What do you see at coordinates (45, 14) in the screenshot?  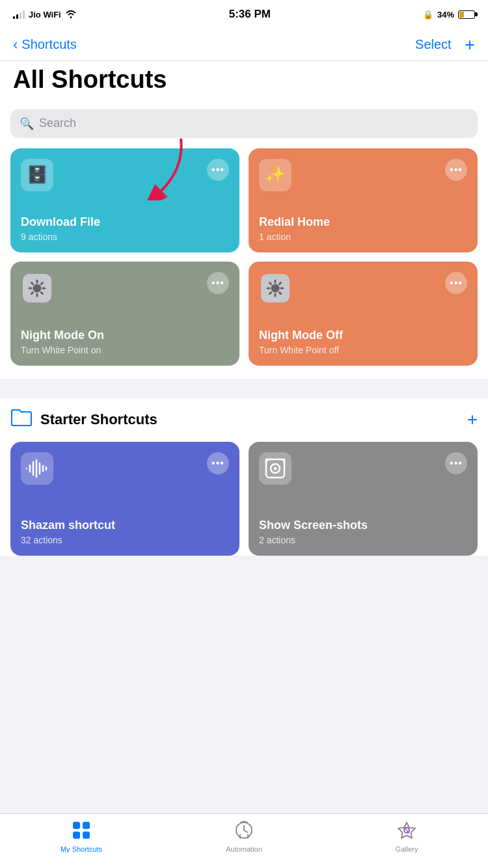 I see `carrier-label: Jio WiFi` at bounding box center [45, 14].